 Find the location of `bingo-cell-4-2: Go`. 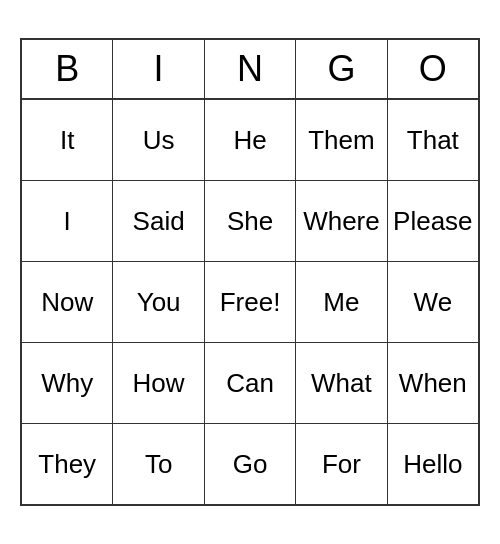

bingo-cell-4-2: Go is located at coordinates (250, 464).